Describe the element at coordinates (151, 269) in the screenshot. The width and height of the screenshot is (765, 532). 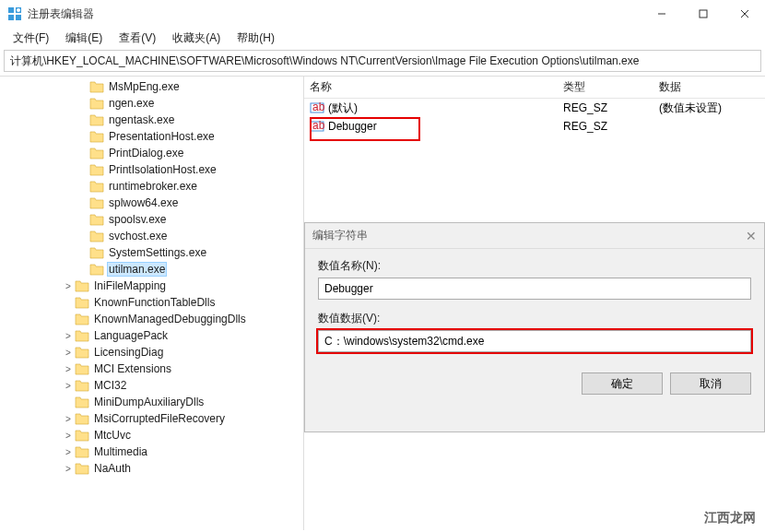
I see `tree-item: utilman.exe` at that location.